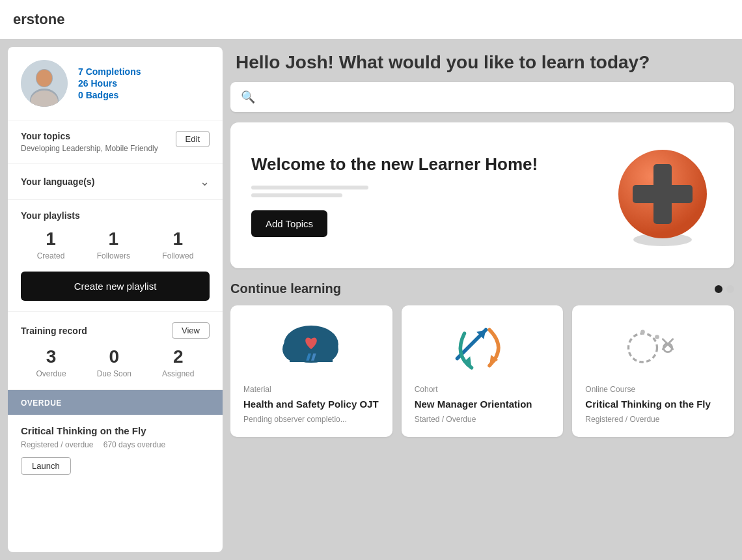 This screenshot has width=742, height=560. What do you see at coordinates (134, 445) in the screenshot?
I see `overdue-days: 670 days overdue` at bounding box center [134, 445].